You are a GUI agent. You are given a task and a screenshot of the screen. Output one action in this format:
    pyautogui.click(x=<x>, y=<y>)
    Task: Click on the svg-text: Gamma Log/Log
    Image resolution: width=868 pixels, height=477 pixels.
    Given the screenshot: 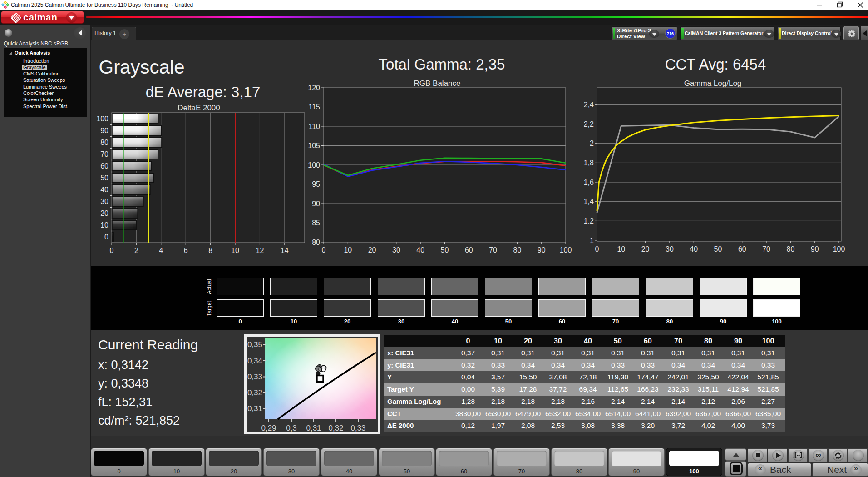 What is the action you would take?
    pyautogui.click(x=713, y=84)
    